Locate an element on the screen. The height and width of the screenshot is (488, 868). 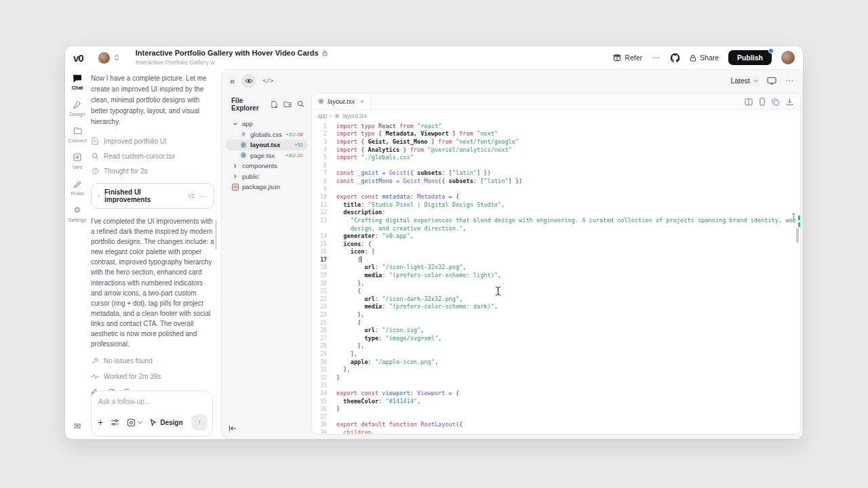
user-avatar is located at coordinates (788, 58).